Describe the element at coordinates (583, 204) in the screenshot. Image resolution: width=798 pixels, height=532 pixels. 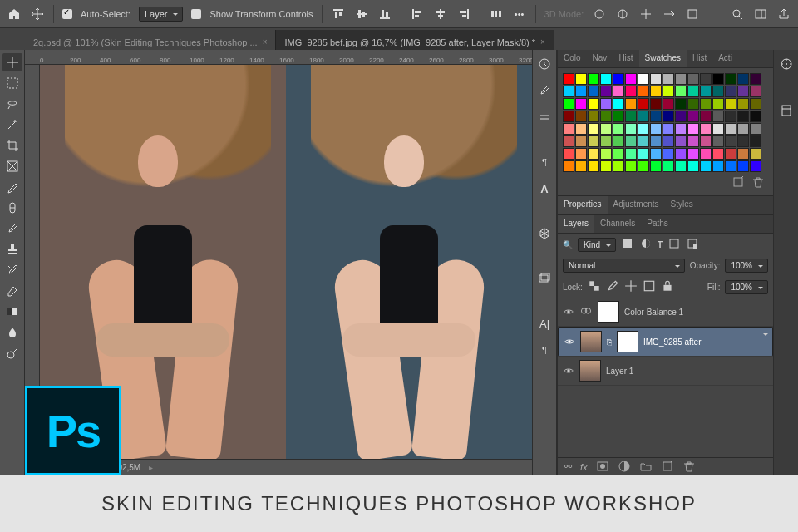
I see `panel-tab: Properties` at that location.